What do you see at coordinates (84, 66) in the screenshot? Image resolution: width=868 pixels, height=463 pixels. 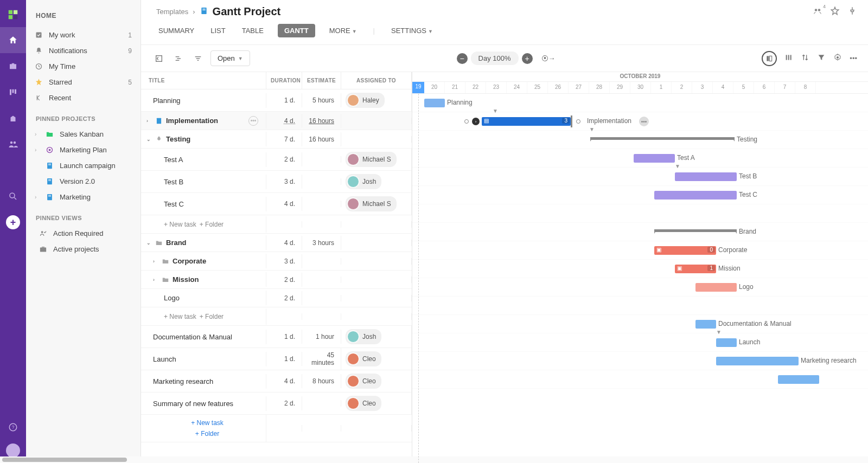 I see `sidebar-my-time: My Time` at bounding box center [84, 66].